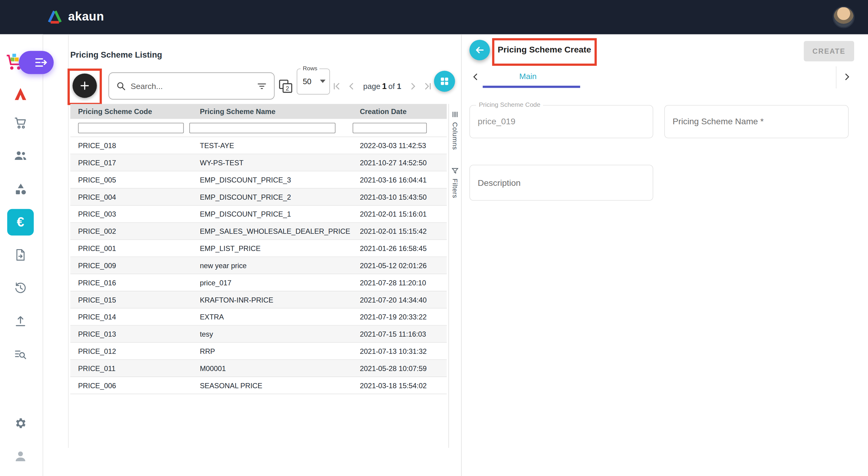  What do you see at coordinates (476, 77) in the screenshot?
I see `tabs-scroll-left-button` at bounding box center [476, 77].